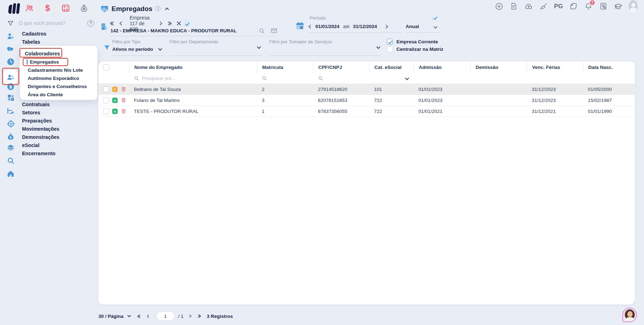 Image resolution: width=644 pixels, height=325 pixels. Describe the element at coordinates (573, 6) in the screenshot. I see `pages-icon` at that location.